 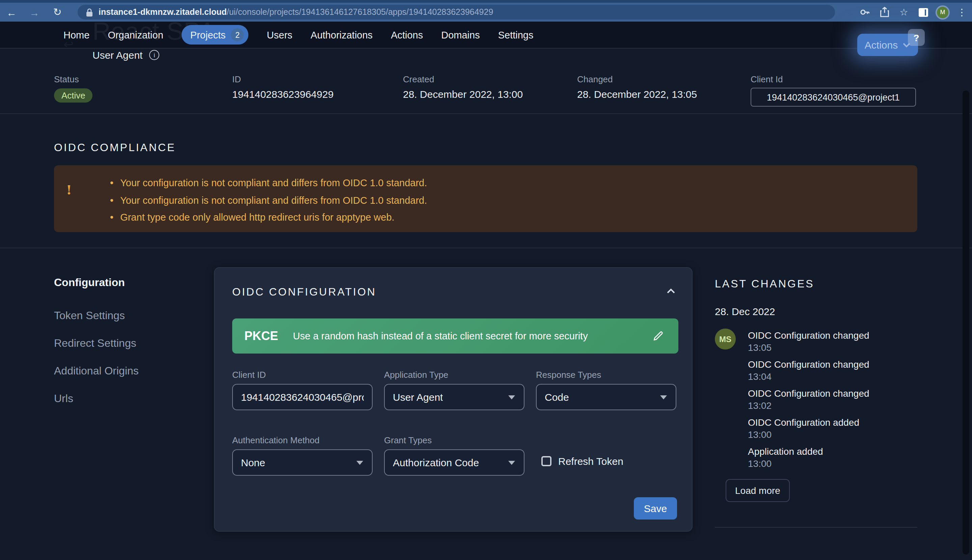 I want to click on refresh-token-checkbox-row: Refresh Token, so click(x=583, y=461).